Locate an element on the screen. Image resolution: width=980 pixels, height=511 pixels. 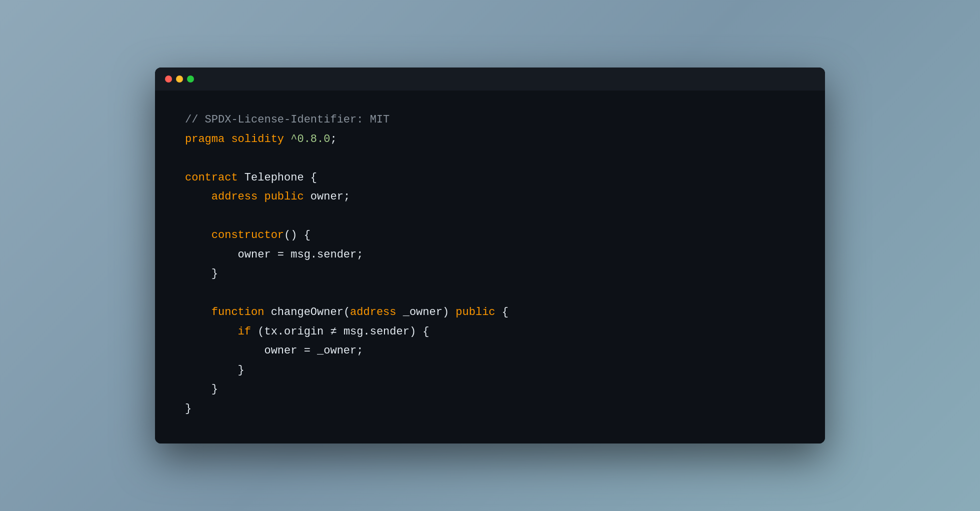
code-line-blank1 is located at coordinates (490, 159).